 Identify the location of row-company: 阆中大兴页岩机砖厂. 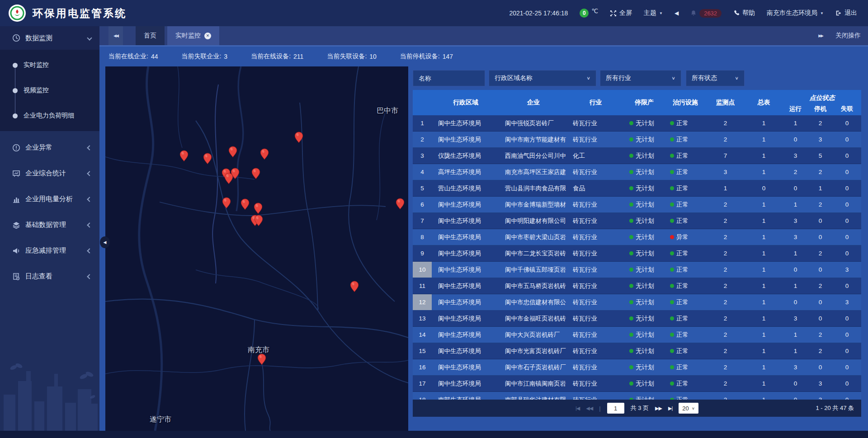
(533, 334).